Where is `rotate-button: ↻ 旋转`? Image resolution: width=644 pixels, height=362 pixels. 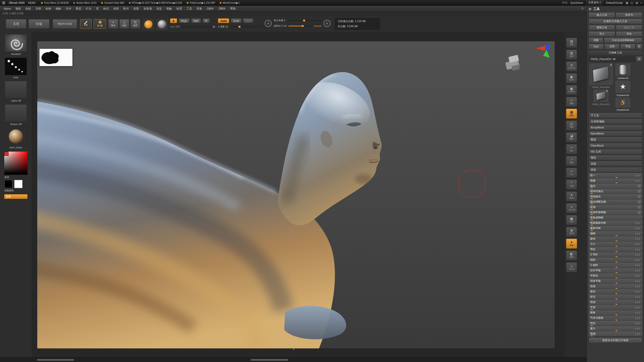
rotate-button: ↻ 旋转 is located at coordinates (135, 24).